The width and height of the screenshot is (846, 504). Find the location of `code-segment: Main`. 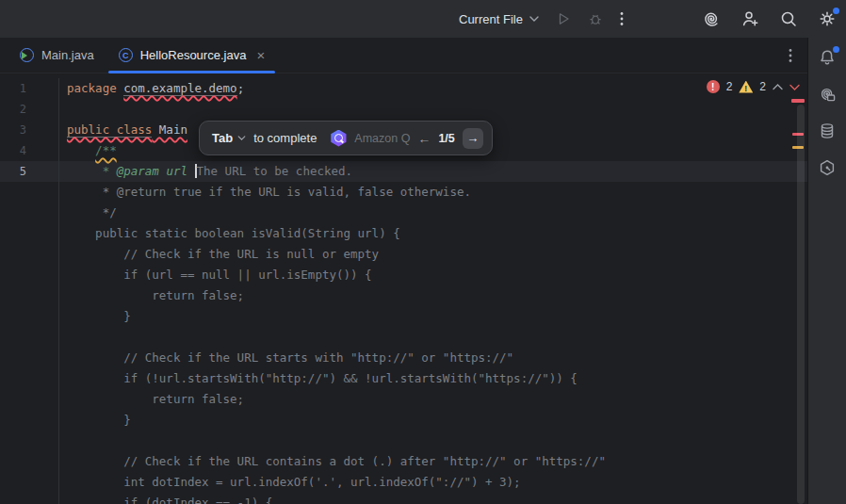

code-segment: Main is located at coordinates (170, 130).